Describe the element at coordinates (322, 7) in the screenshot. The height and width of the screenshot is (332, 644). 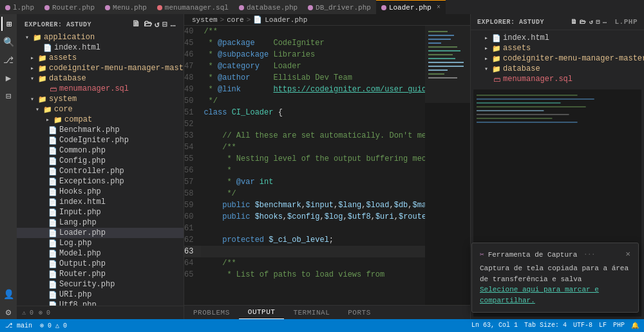
I see `tab-bar: l.php Router.php Menu.php menumanager.sq…` at that location.